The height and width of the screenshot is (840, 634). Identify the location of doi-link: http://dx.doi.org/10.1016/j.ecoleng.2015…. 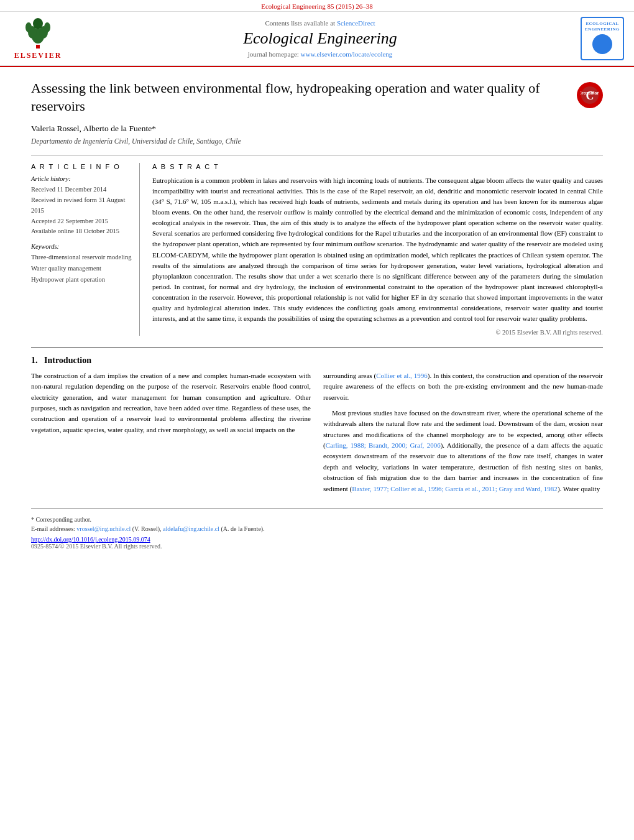
(91, 540).